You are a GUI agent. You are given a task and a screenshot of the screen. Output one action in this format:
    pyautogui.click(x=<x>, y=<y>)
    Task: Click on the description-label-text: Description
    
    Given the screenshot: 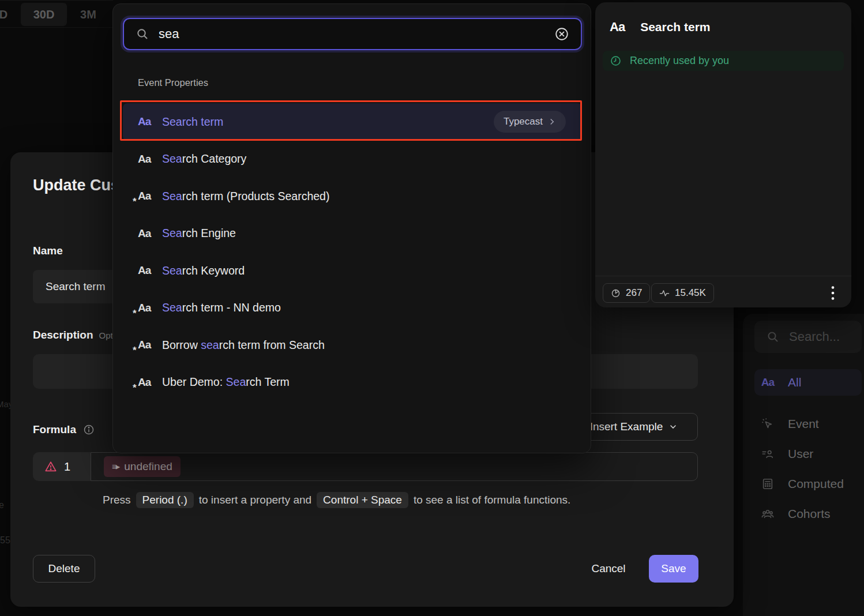 What is the action you would take?
    pyautogui.click(x=63, y=335)
    